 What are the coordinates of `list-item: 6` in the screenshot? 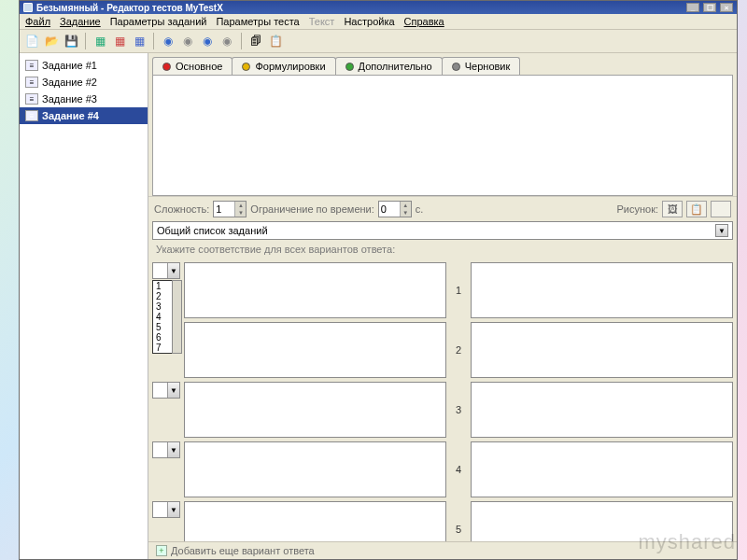 It's located at (162, 338).